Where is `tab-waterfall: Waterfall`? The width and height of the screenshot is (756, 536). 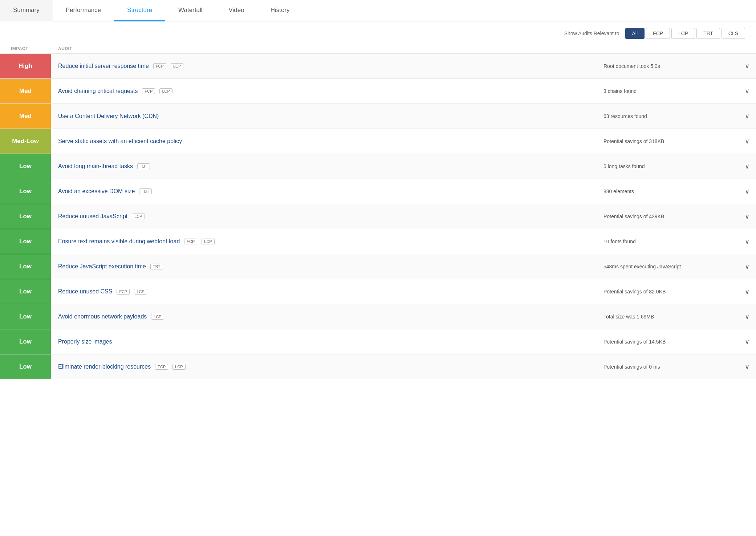
tab-waterfall: Waterfall is located at coordinates (190, 11).